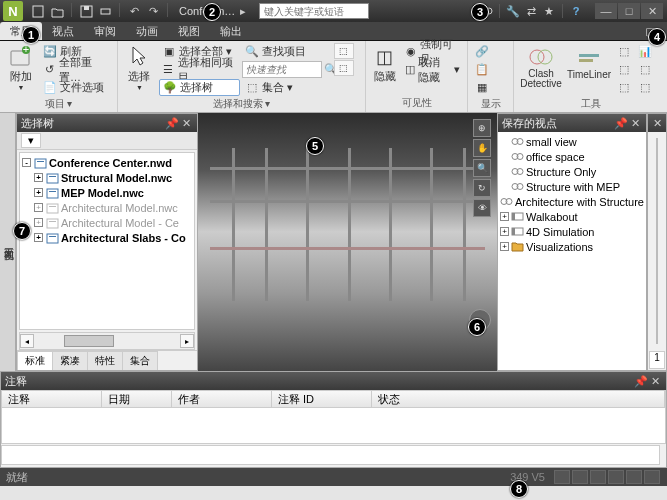  What do you see at coordinates (287, 52) in the screenshot?
I see `find-items-button: 🔍查找项目` at bounding box center [287, 52].